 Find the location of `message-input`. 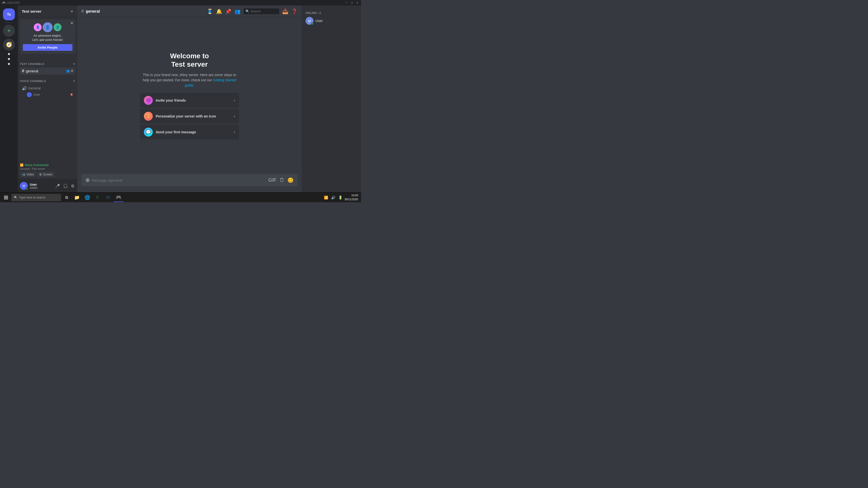

message-input is located at coordinates (179, 180).